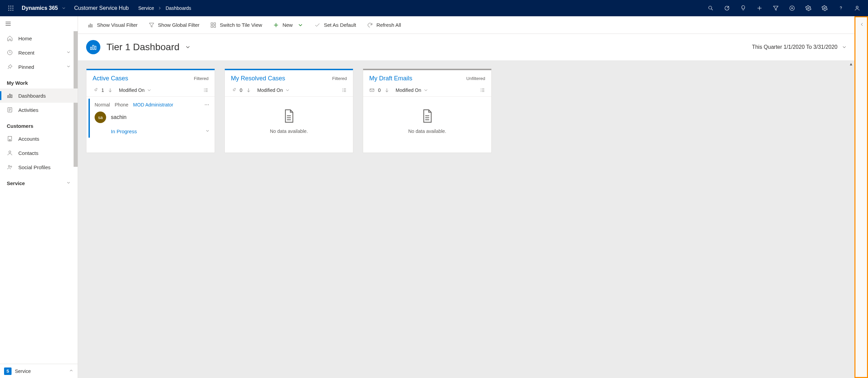 This screenshot has height=378, width=868. Describe the element at coordinates (39, 182) in the screenshot. I see `nav-group-service: Service` at that location.